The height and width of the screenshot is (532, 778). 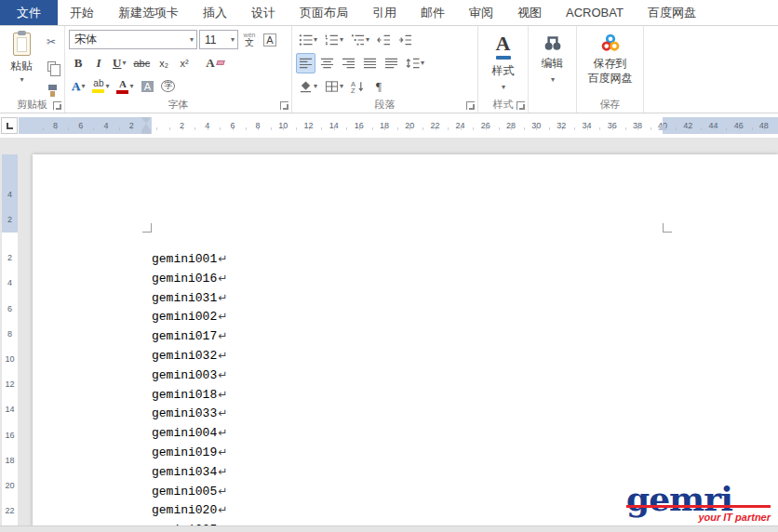 I want to click on text-line: gemini016↵, so click(x=190, y=279).